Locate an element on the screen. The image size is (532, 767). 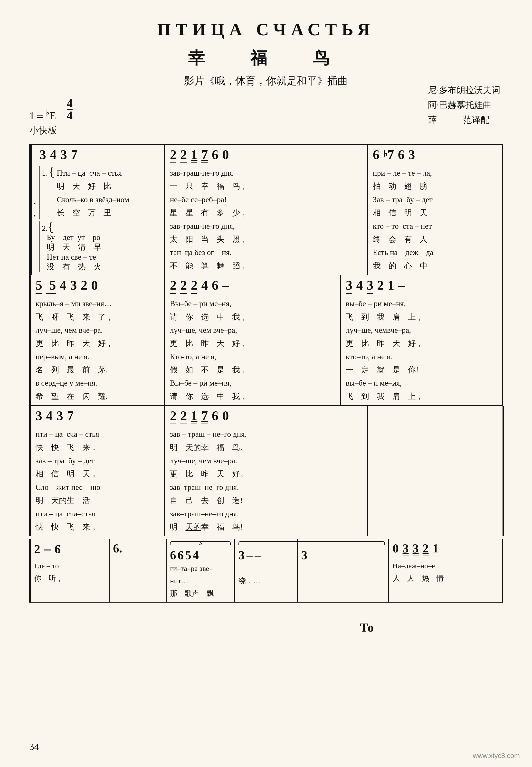
lyrics-bot3: ги–та–ра зве–нит… 那 歌声 飘 is located at coordinates (200, 581).